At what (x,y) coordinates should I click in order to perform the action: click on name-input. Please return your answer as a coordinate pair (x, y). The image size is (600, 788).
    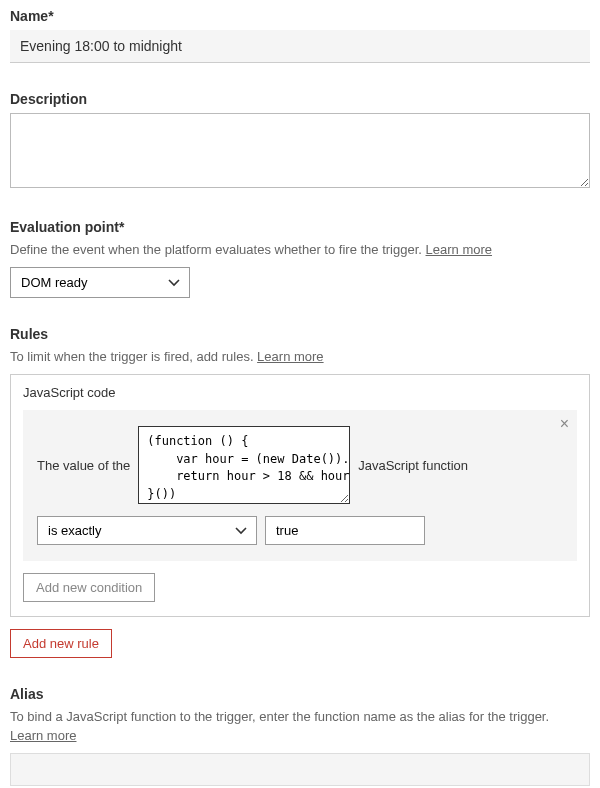
    Looking at the image, I should click on (300, 46).